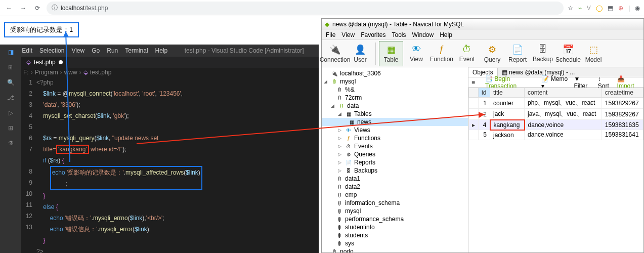  What do you see at coordinates (518, 54) in the screenshot?
I see `tool-report: 📄Report` at bounding box center [518, 54].